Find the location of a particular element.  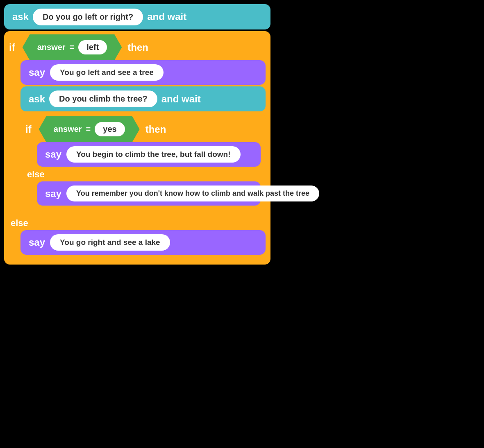

say1-text: You go left and see a tree is located at coordinates (107, 72).